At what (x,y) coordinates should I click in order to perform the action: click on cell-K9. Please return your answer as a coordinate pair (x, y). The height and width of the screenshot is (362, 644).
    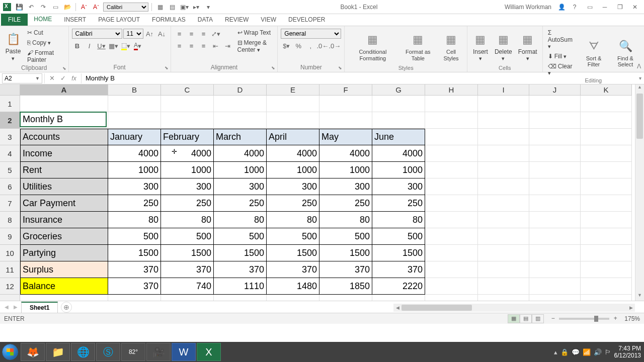
    Looking at the image, I should click on (606, 236).